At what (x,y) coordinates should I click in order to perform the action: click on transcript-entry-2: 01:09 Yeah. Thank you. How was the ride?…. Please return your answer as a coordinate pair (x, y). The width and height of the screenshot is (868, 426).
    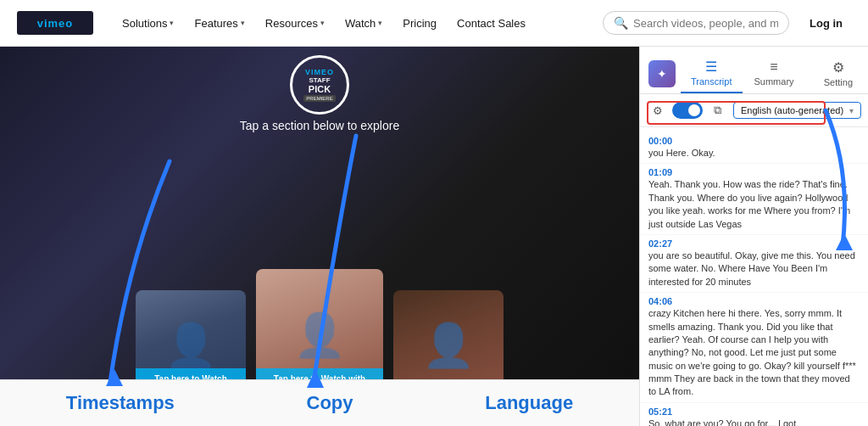
    Looking at the image, I should click on (754, 199).